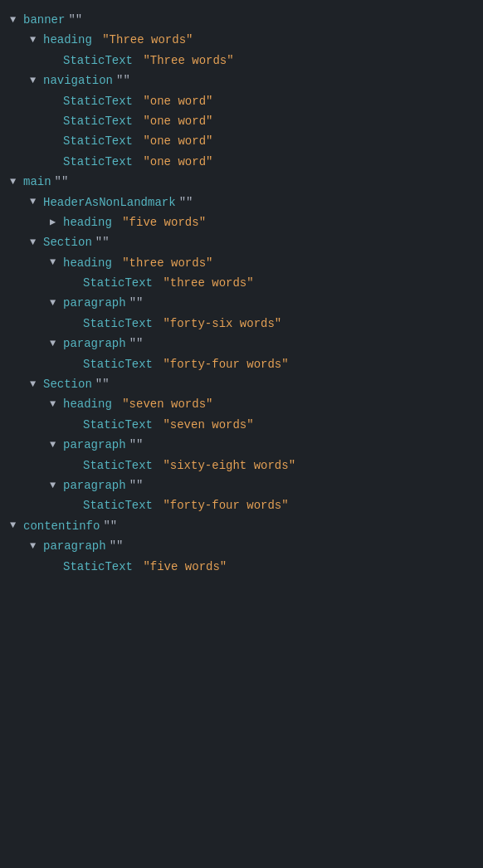  What do you see at coordinates (205, 283) in the screenshot?
I see `st-value: "three words"` at bounding box center [205, 283].